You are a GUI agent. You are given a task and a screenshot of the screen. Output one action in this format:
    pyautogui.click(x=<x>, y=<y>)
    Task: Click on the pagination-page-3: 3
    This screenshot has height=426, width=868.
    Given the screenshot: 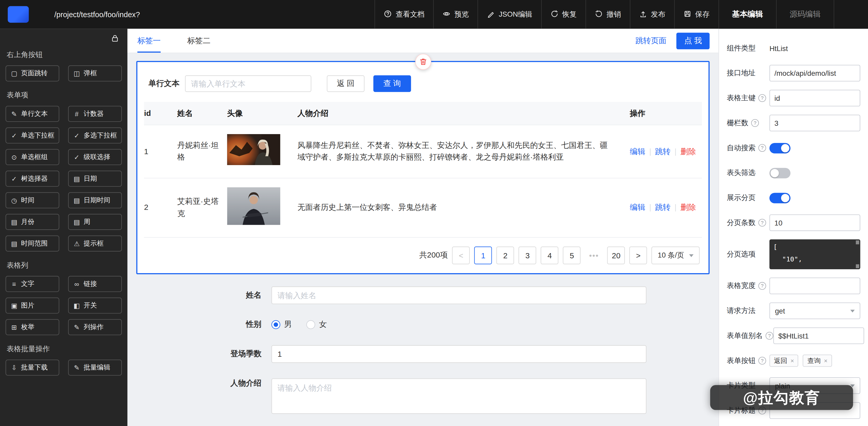 What is the action you would take?
    pyautogui.click(x=528, y=255)
    